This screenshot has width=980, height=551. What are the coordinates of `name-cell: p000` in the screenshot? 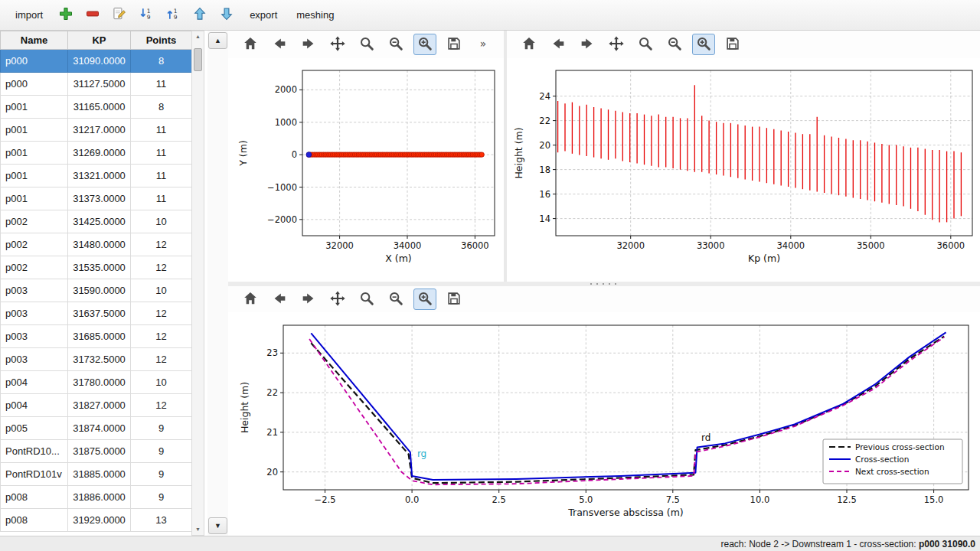 It's located at (34, 61).